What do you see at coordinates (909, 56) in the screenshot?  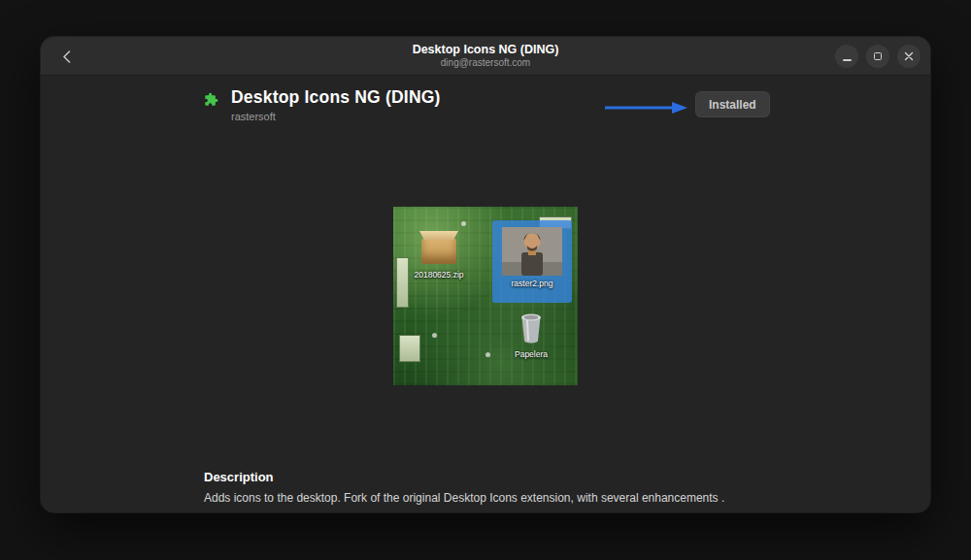 I see `close-button` at bounding box center [909, 56].